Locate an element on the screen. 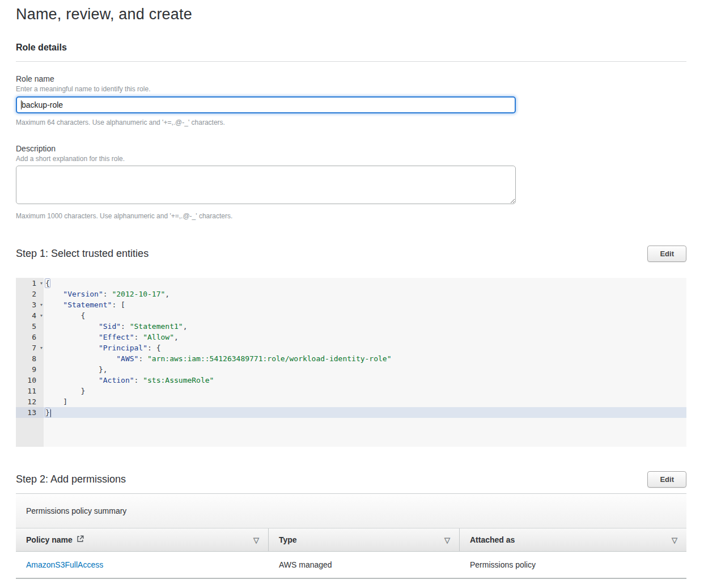  step1-heading: Step 1: Select trusted entities is located at coordinates (82, 254).